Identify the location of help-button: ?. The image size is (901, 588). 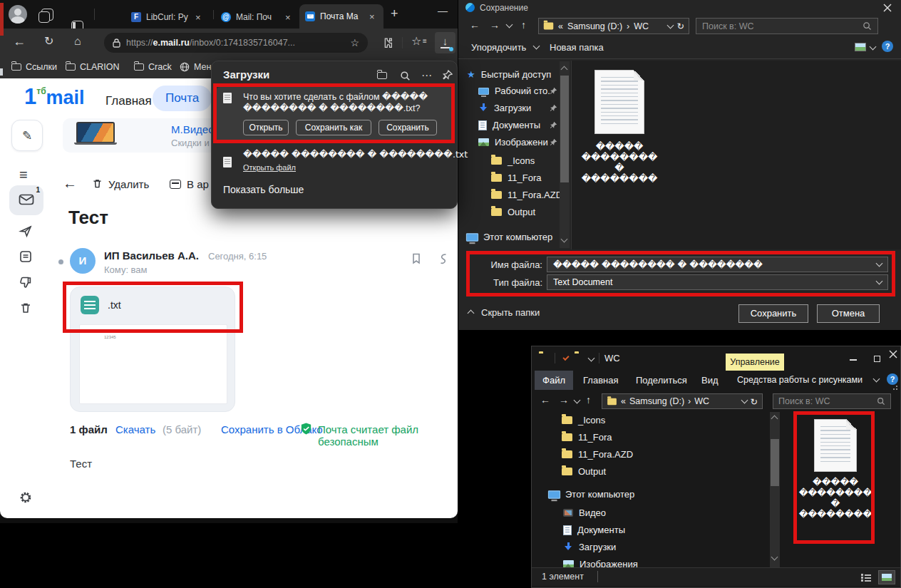
(887, 46).